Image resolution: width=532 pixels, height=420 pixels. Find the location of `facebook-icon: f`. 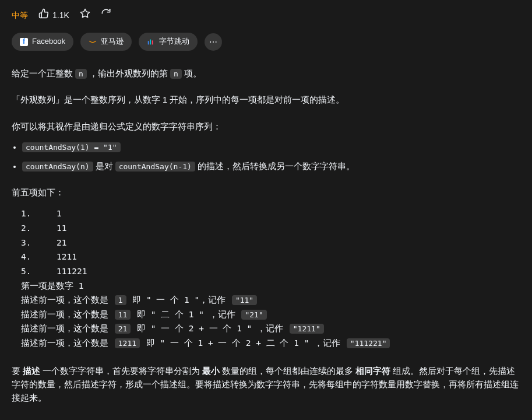

facebook-icon: f is located at coordinates (24, 42).